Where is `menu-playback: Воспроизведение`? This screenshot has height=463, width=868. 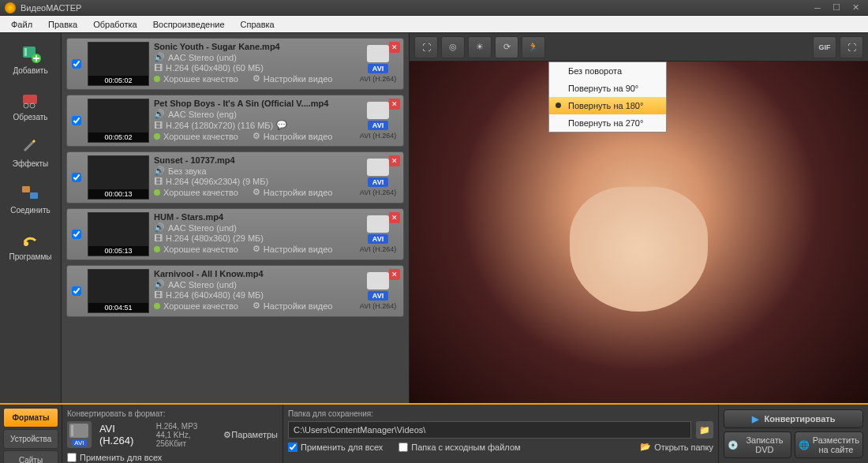 menu-playback: Воспроизведение is located at coordinates (189, 24).